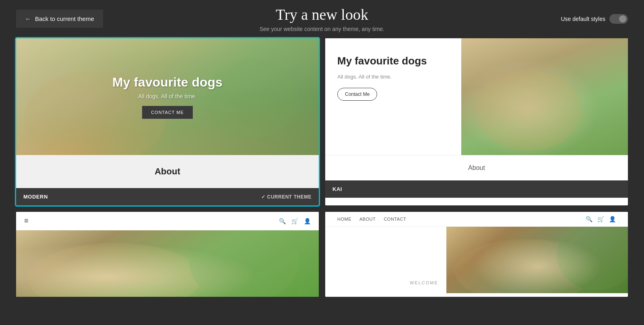 The height and width of the screenshot is (325, 644). Describe the element at coordinates (393, 61) in the screenshot. I see `kai-hero-title: My favourite dogs` at that location.